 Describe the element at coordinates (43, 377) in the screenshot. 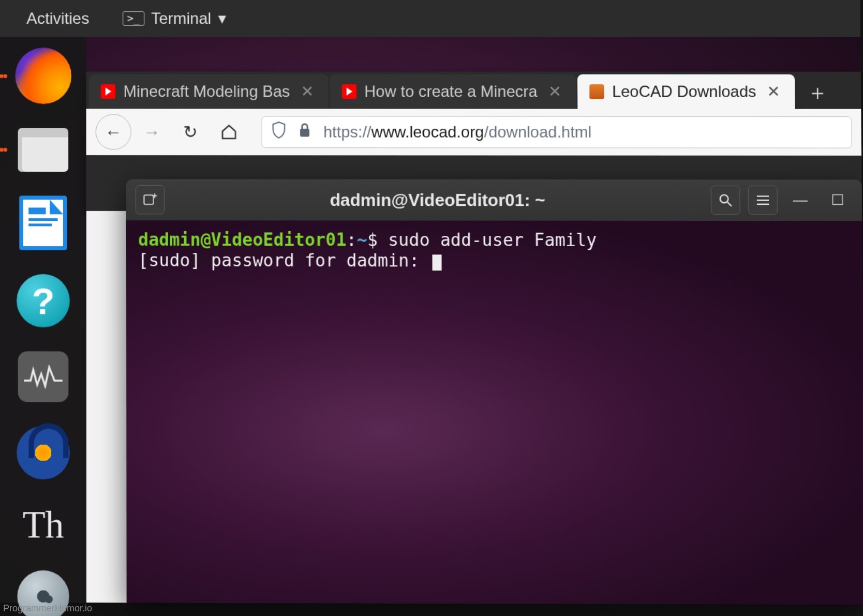

I see `system-monitor-icon` at that location.